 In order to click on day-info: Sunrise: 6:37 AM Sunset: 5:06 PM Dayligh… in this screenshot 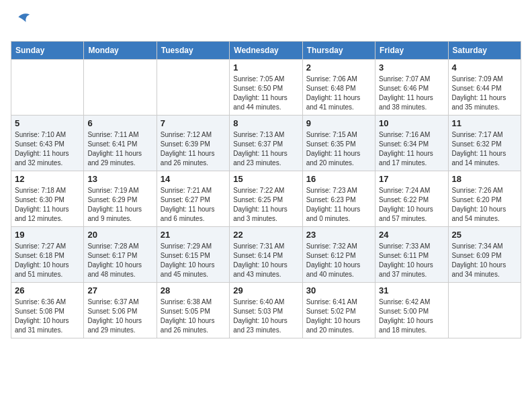, I will do `click(120, 316)`.